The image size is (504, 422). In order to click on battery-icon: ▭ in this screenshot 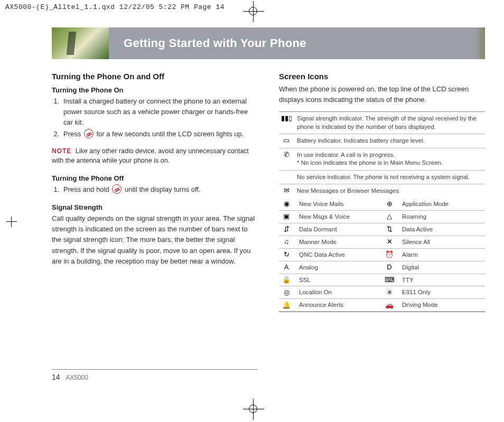, I will do `click(286, 140)`.